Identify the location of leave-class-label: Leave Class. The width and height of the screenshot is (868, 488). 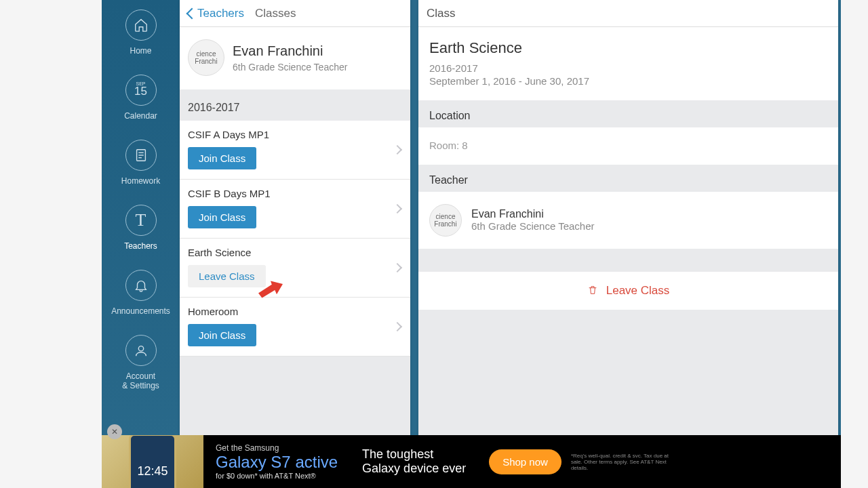
(638, 291).